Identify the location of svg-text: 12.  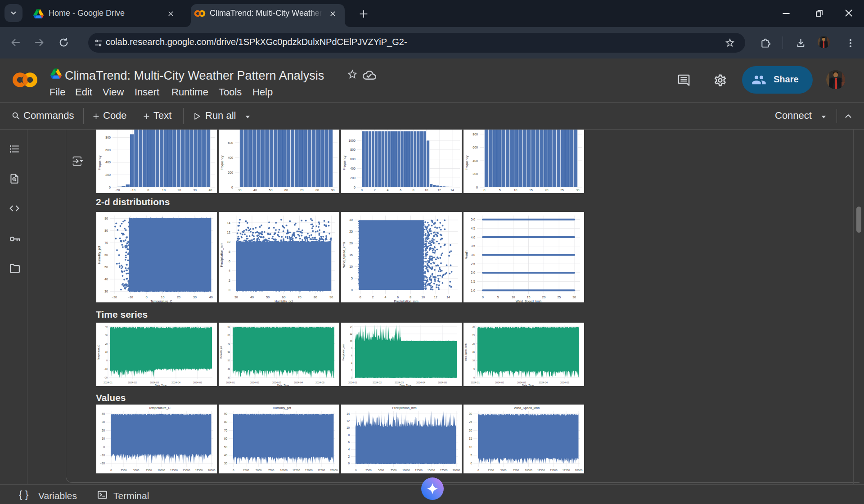
(436, 297).